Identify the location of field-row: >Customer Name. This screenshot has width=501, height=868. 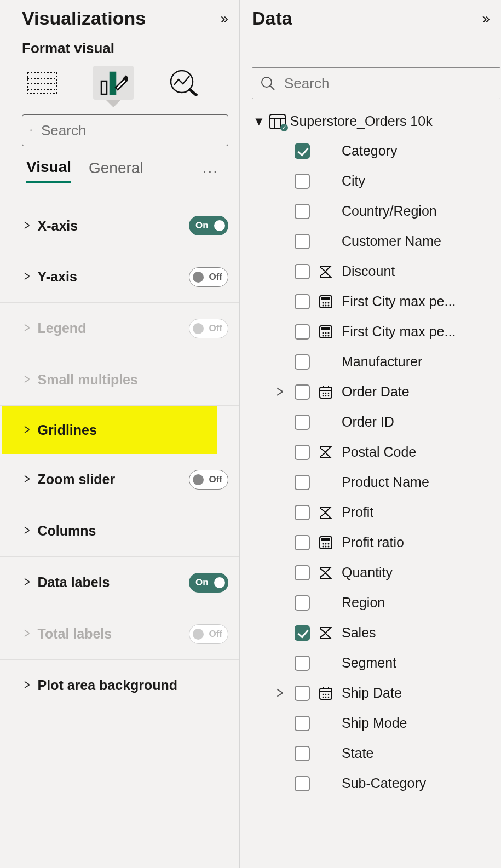
(370, 241).